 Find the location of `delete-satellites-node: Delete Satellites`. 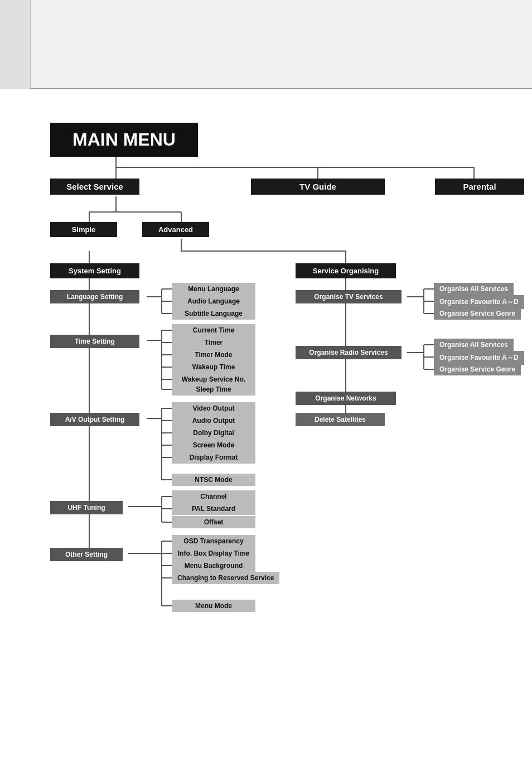

delete-satellites-node: Delete Satellites is located at coordinates (340, 420).